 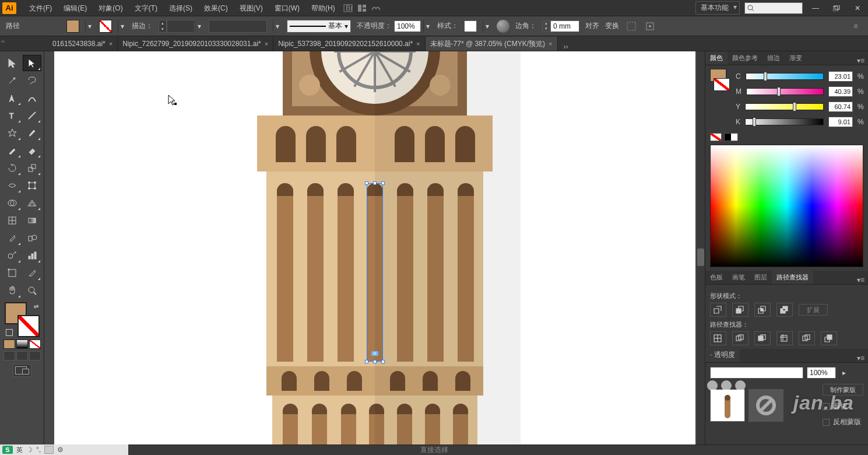 What do you see at coordinates (319, 26) in the screenshot?
I see `brush-definition-select: 基本▾` at bounding box center [319, 26].